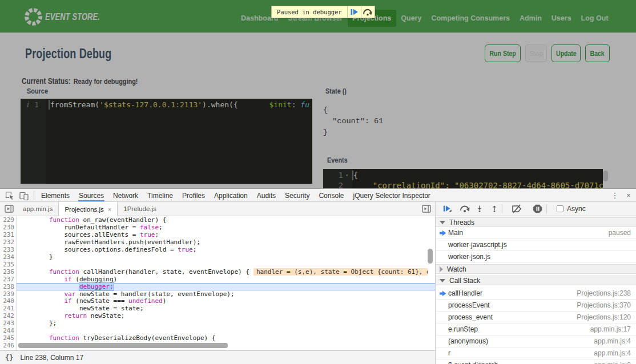  What do you see at coordinates (517, 209) in the screenshot?
I see `deactivate-breakpoints-icon` at bounding box center [517, 209].